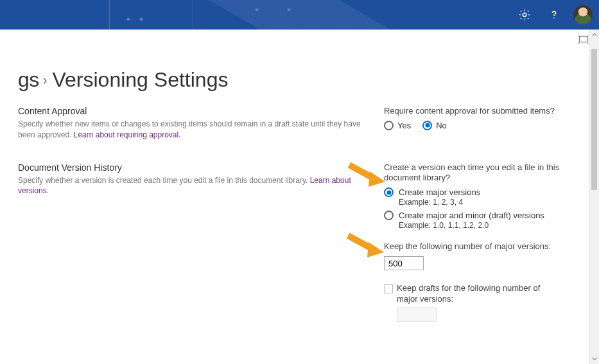 The width and height of the screenshot is (599, 364). I want to click on version-major-option: Create major versions Example: 1, 2, 3, …, so click(484, 197).